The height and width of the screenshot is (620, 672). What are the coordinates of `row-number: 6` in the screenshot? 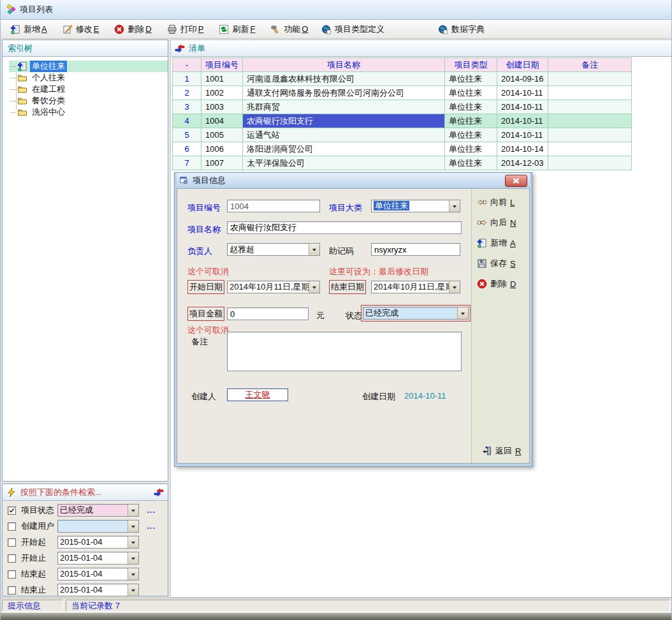 It's located at (187, 149).